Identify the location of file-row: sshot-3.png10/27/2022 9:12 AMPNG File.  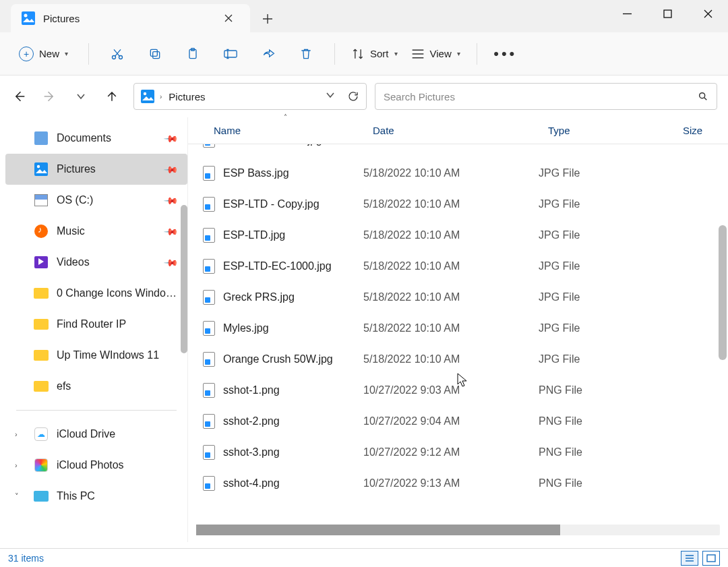
(458, 452).